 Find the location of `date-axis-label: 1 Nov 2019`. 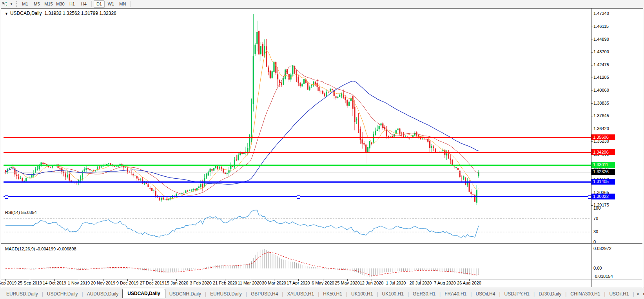

date-axis-label: 1 Nov 2019 is located at coordinates (79, 283).